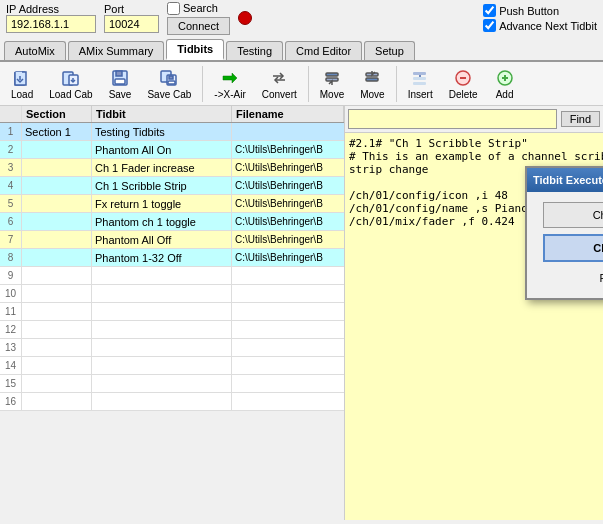 This screenshot has height=524, width=603. I want to click on move-up-icon, so click(332, 78).